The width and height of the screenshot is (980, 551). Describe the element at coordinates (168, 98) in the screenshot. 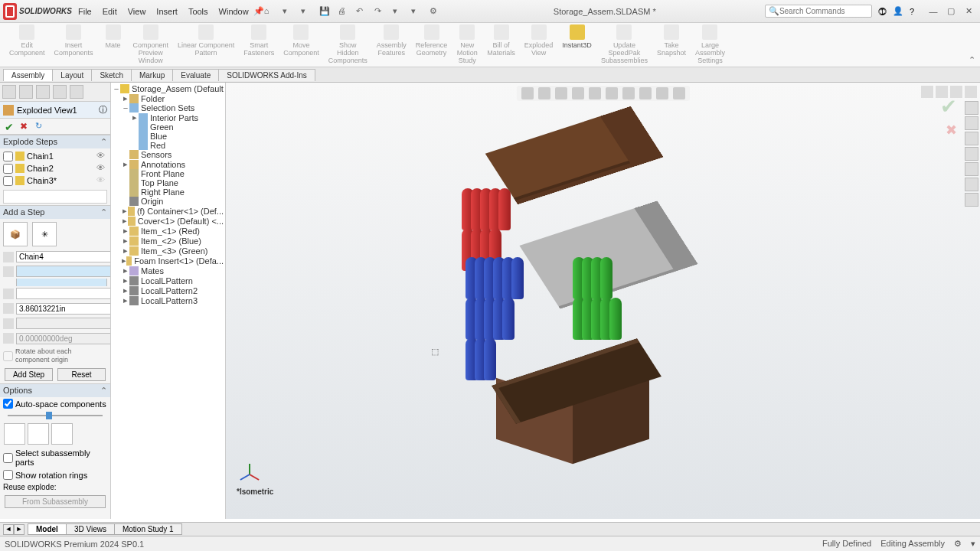

I see `tree-item: ▸Folder` at that location.